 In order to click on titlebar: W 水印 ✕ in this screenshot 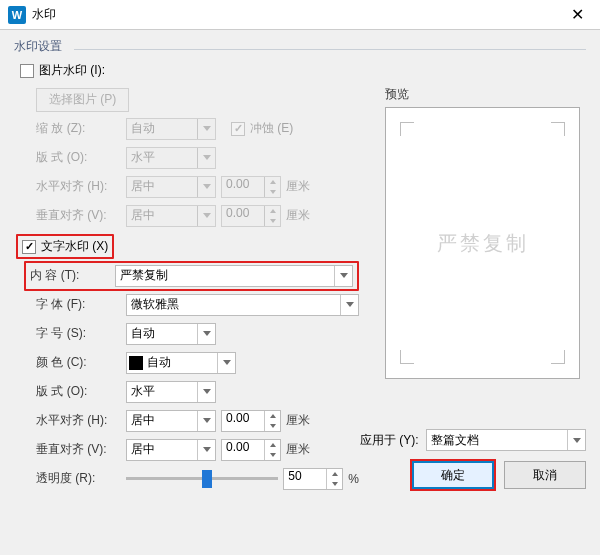, I will do `click(300, 15)`.